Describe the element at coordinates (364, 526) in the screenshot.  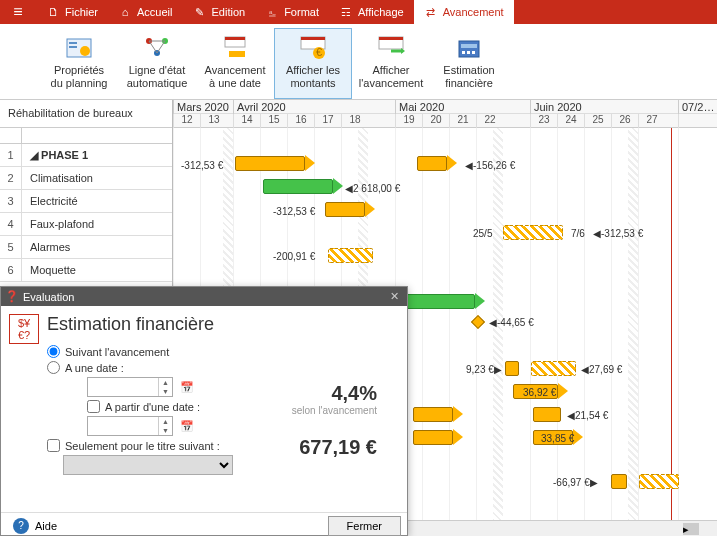
I see `close-button: Fermer` at that location.